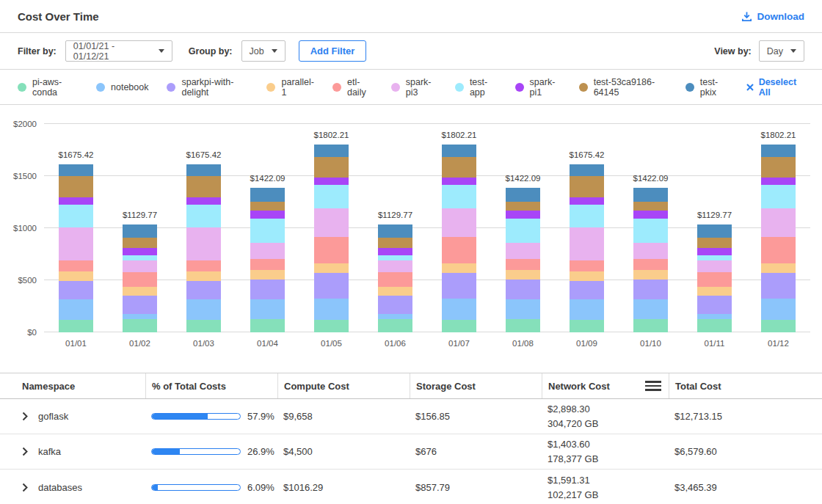 The width and height of the screenshot is (822, 504). What do you see at coordinates (263, 51) in the screenshot?
I see `group-by-select: Job` at bounding box center [263, 51].